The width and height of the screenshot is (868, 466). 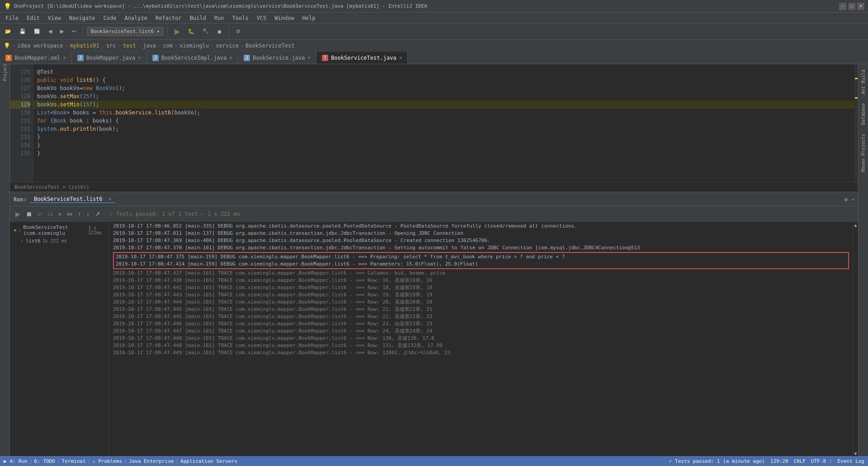 I want to click on toolbar-save-button: 💾, so click(x=23, y=32).